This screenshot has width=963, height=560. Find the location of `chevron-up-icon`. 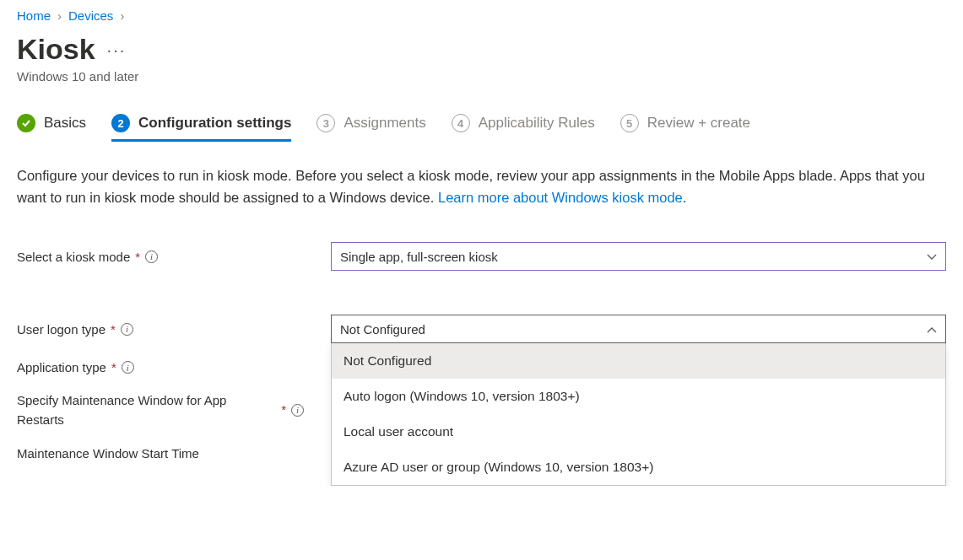

chevron-up-icon is located at coordinates (932, 329).